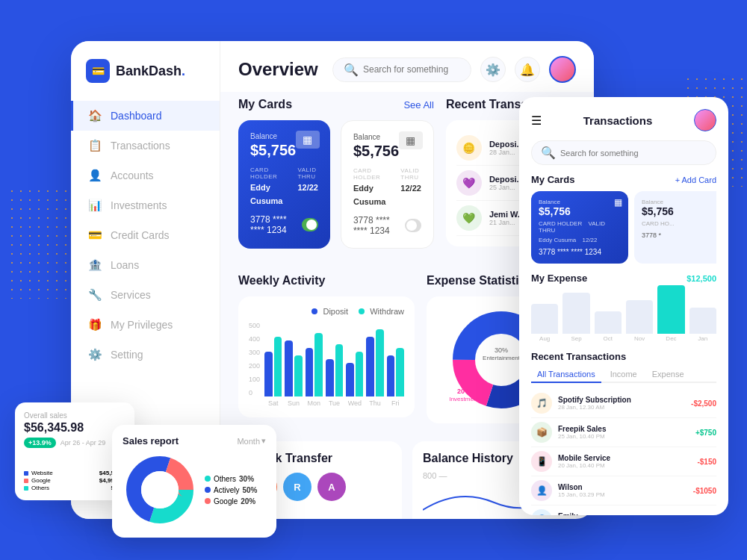  Describe the element at coordinates (402, 70) in the screenshot. I see `search-bar: 🔍` at that location.